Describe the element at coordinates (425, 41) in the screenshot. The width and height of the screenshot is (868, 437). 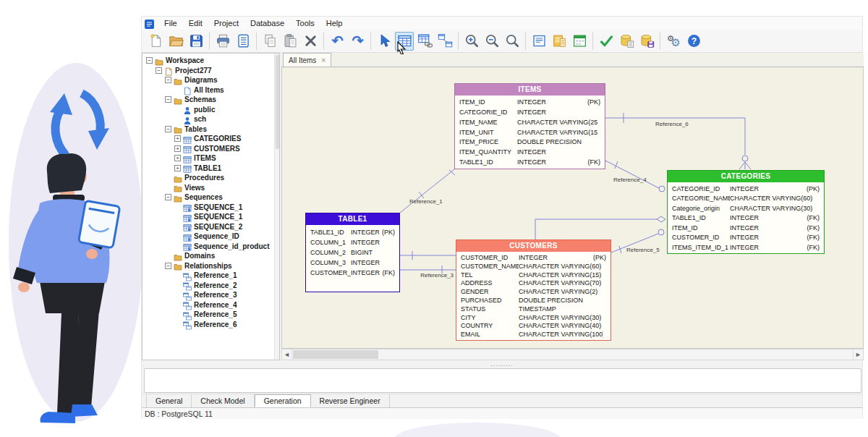
I see `toolbar-add-view-button` at that location.